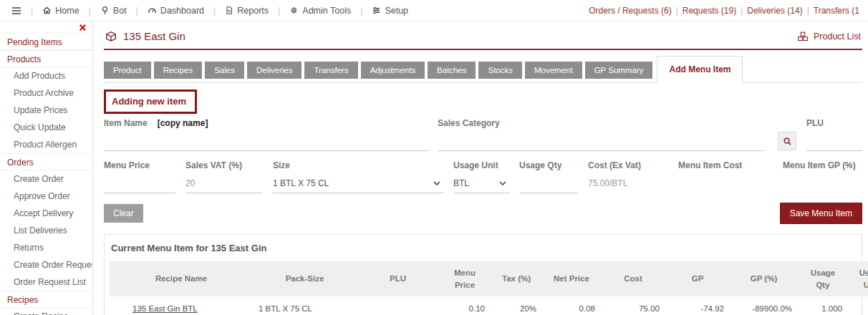 This screenshot has height=315, width=868. I want to click on nav-item-setup: Setup, so click(390, 11).